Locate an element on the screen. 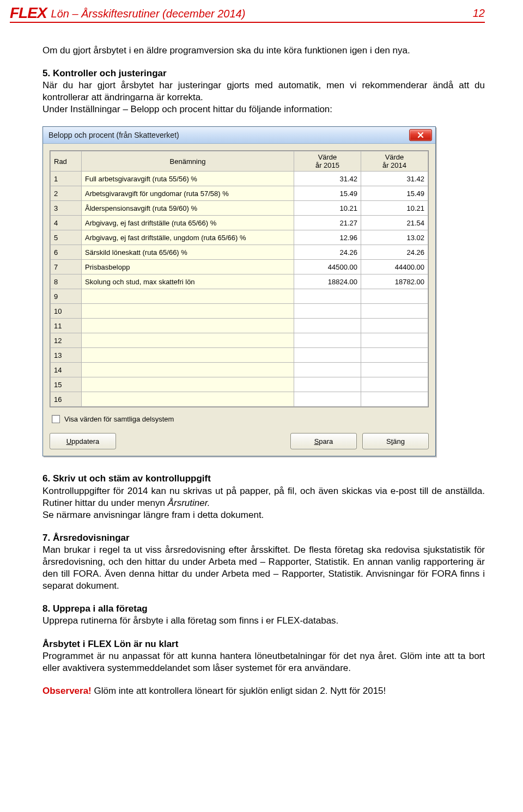 The height and width of the screenshot is (812, 523). cell-varde-2015: 31.42 is located at coordinates (328, 179).